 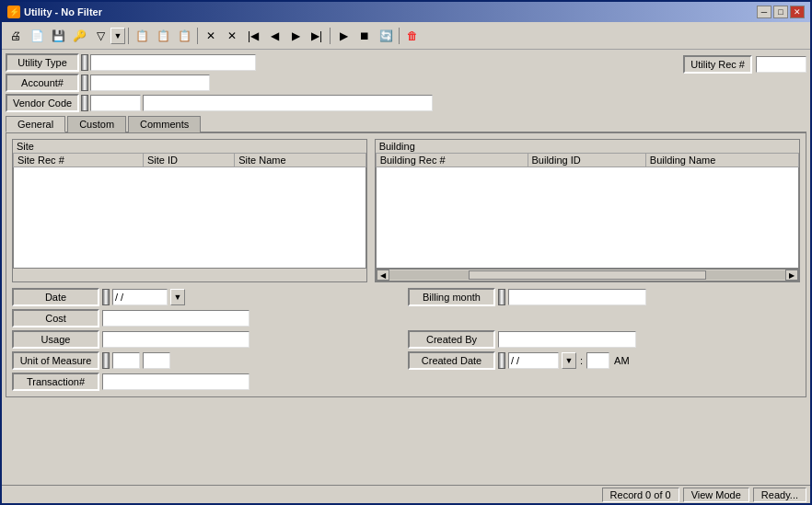 I want to click on usage-row: Usage, so click(x=208, y=339).